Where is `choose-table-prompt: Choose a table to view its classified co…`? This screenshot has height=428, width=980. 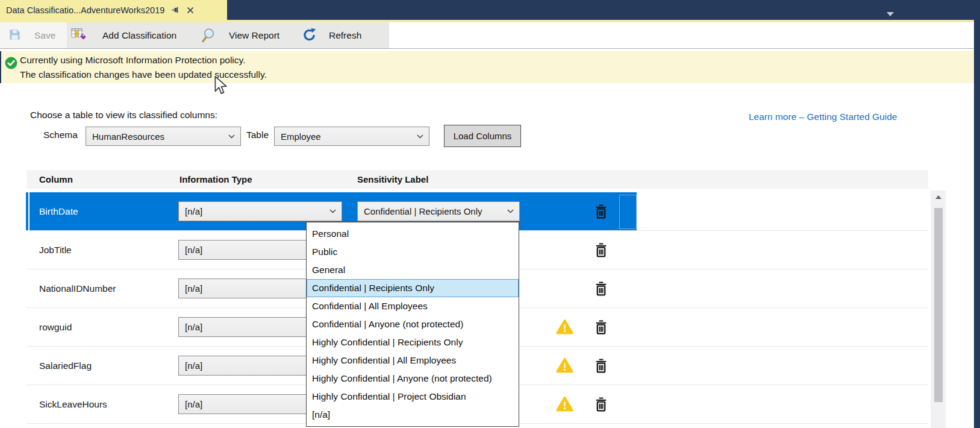 choose-table-prompt: Choose a table to view its classified co… is located at coordinates (124, 115).